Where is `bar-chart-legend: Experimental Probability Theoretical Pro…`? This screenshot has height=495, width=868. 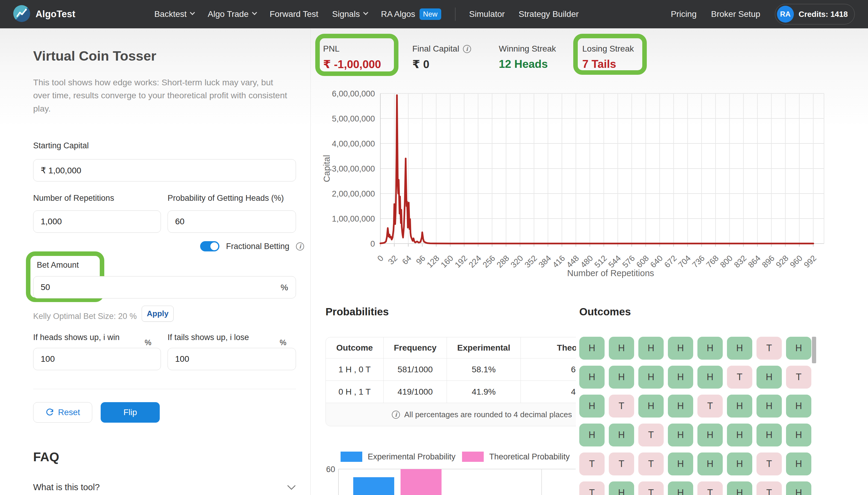
bar-chart-legend: Experimental Probability Theoretical Pro… is located at coordinates (455, 457).